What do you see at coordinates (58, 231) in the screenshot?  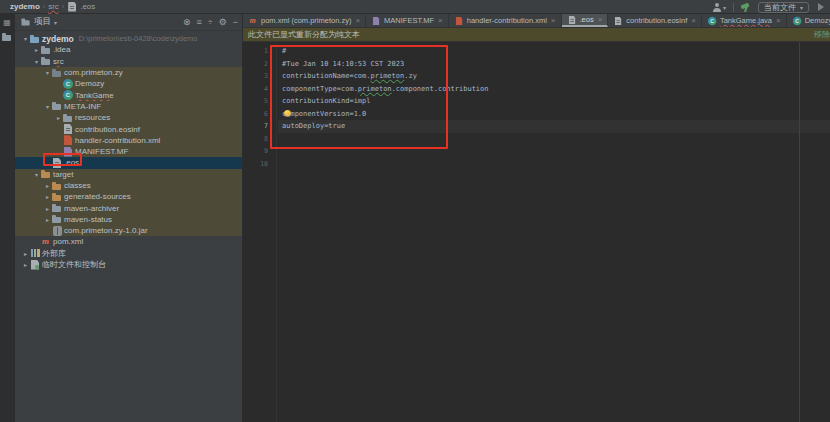 I see `jar-icon` at bounding box center [58, 231].